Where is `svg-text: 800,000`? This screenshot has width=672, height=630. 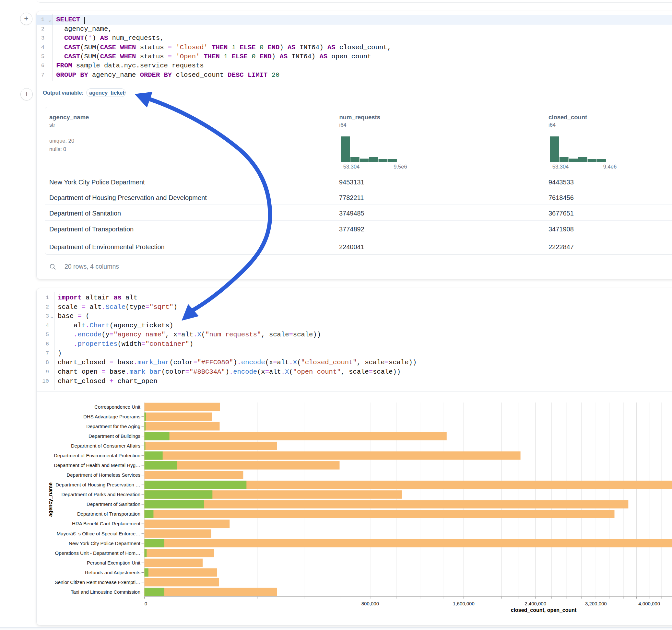 svg-text: 800,000 is located at coordinates (370, 604).